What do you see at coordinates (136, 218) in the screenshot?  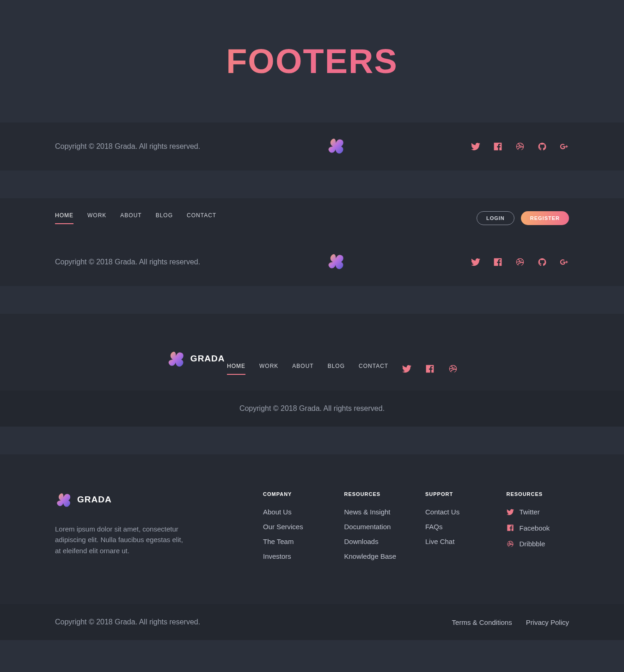 I see `nav-links: HOME WORK ABOUT BLOG CONTACT` at bounding box center [136, 218].